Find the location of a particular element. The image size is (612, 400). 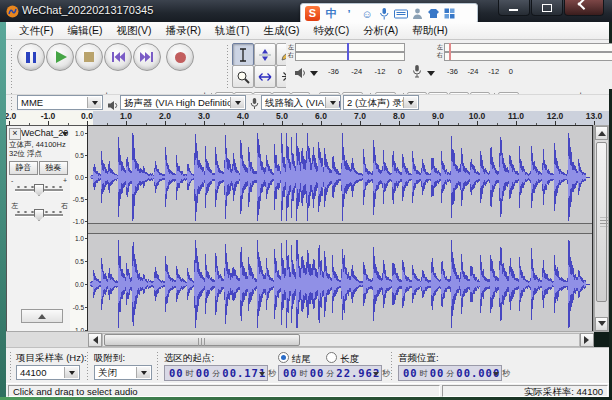

track-menu-dropdown is located at coordinates (65, 136).